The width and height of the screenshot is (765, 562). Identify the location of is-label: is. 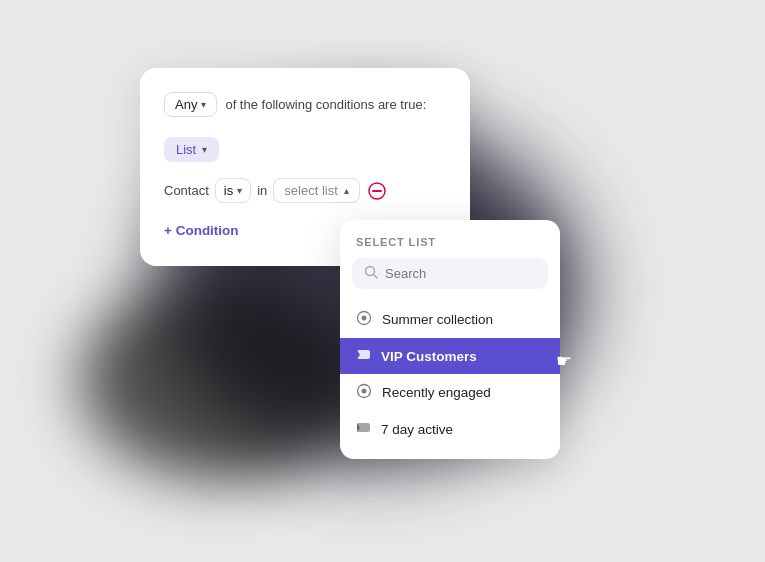
(228, 190).